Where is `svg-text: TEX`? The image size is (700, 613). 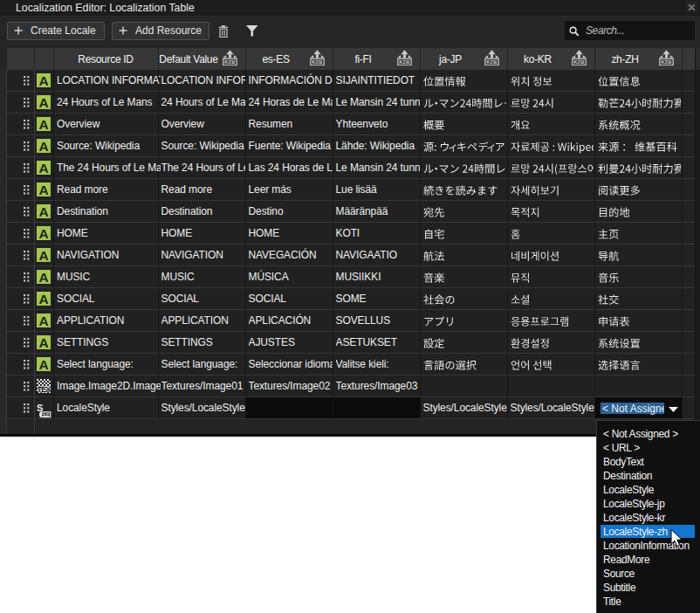 svg-text: TEX is located at coordinates (44, 389).